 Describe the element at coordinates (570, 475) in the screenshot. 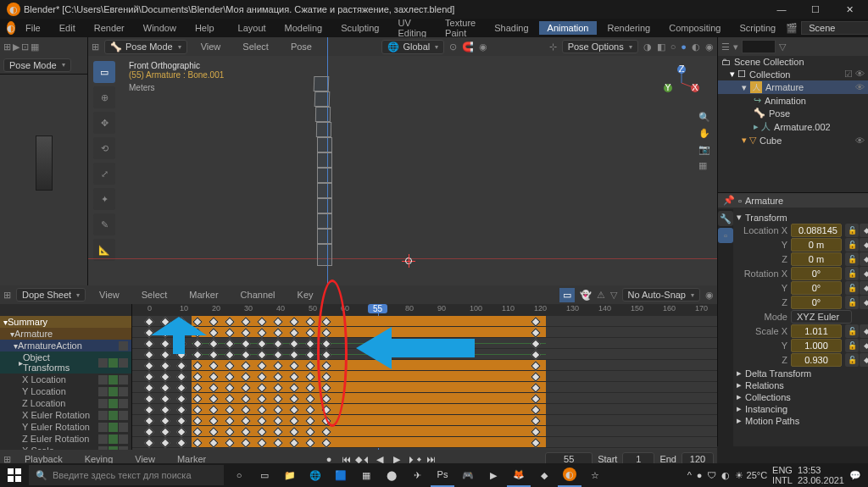

I see `task-blender-icon: ◐` at that location.